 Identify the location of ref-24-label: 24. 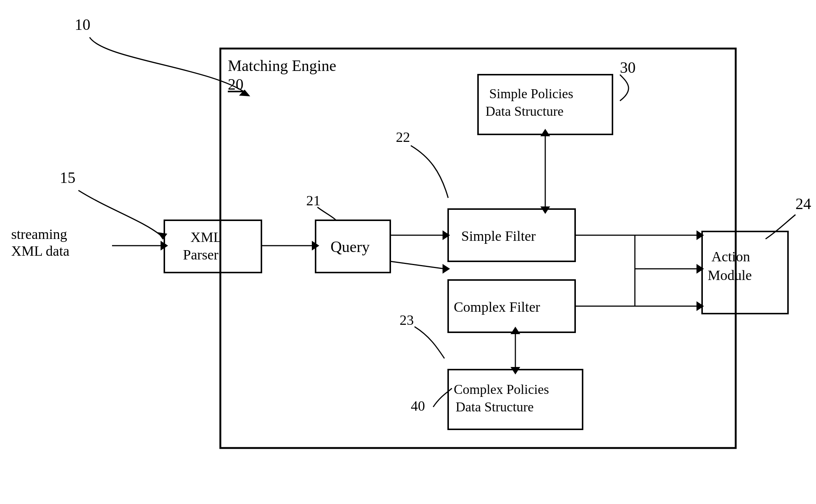
(803, 204).